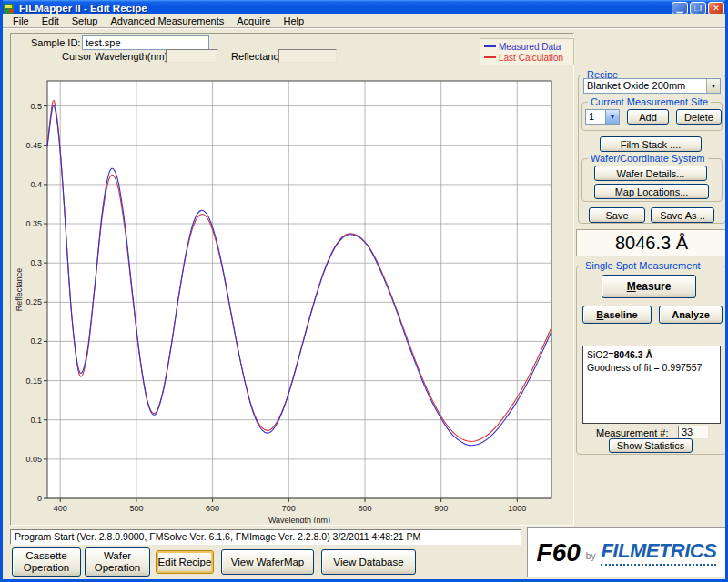 The height and width of the screenshot is (582, 728). What do you see at coordinates (185, 562) in the screenshot?
I see `edit-recipe-button: Edit Recipe` at bounding box center [185, 562].